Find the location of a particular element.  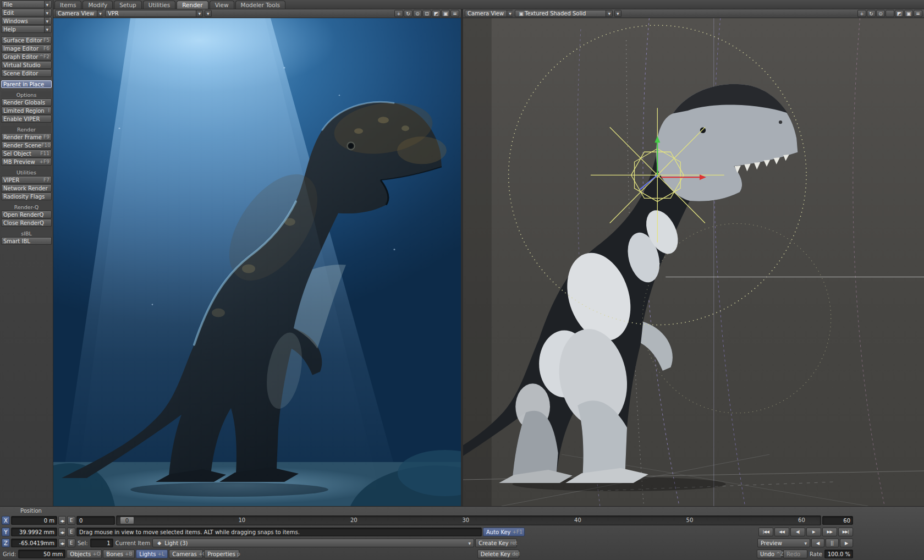

render-frame-button: Render FrameF9 is located at coordinates (26, 137).